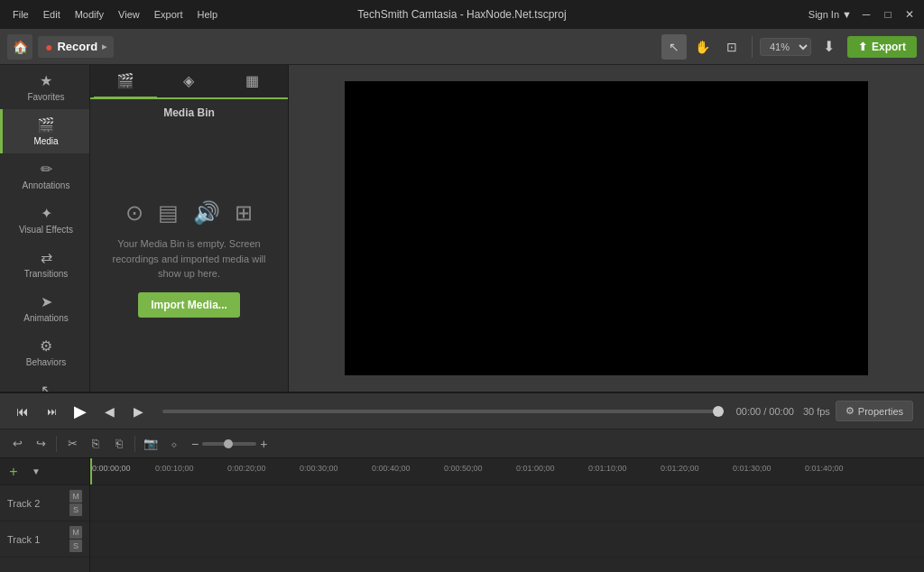  I want to click on prev-frame-button: ◀, so click(109, 411).